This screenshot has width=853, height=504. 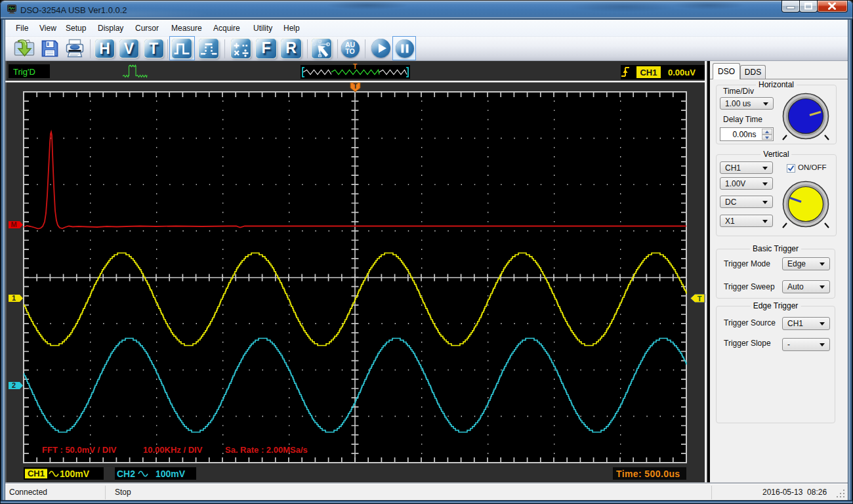 What do you see at coordinates (79, 450) in the screenshot?
I see `svg-text: FFT : 50.0mV / DIV` at bounding box center [79, 450].